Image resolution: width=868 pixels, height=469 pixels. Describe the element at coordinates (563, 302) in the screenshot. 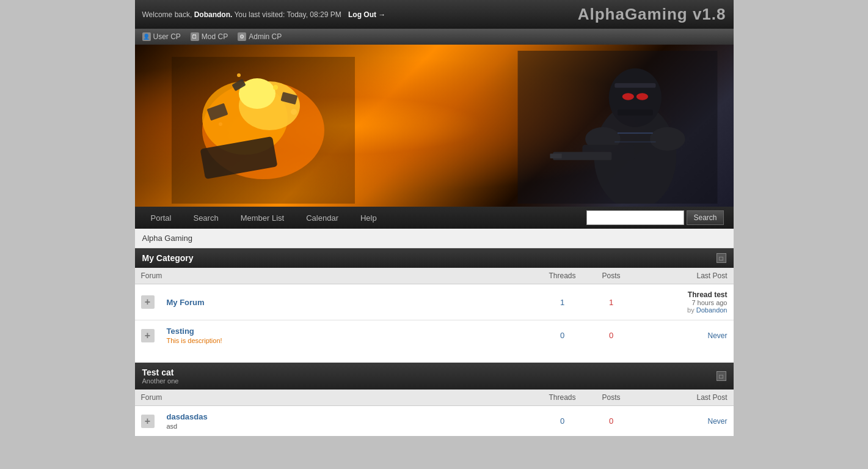

I see `forum-threads-my-forum: 1` at that location.